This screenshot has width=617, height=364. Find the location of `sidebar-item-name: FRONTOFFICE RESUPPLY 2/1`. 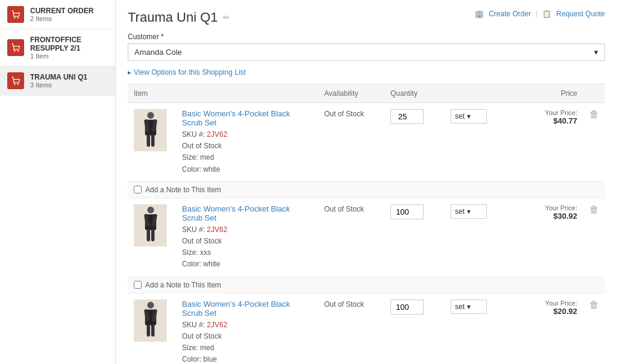

sidebar-item-name: FRONTOFFICE RESUPPLY 2/1 is located at coordinates (69, 44).